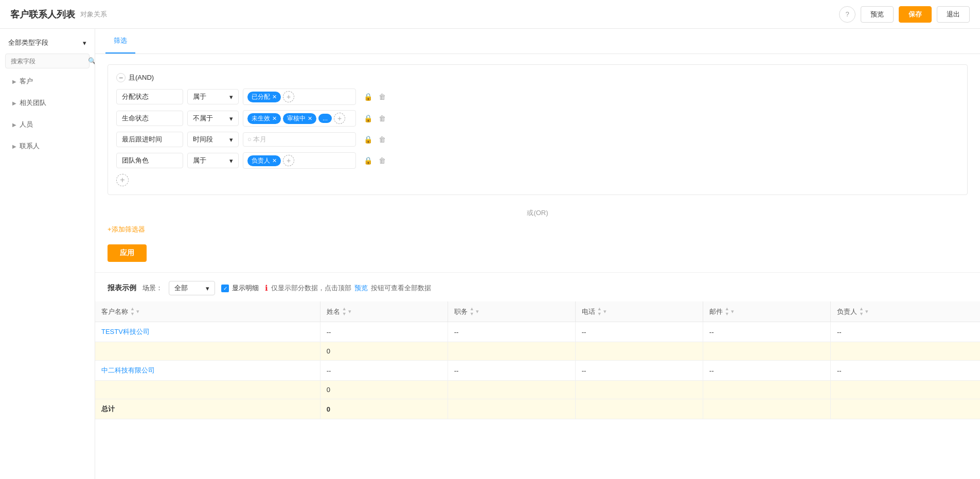  I want to click on info-text: 仅显示部分数据，点击顶部, so click(311, 288).